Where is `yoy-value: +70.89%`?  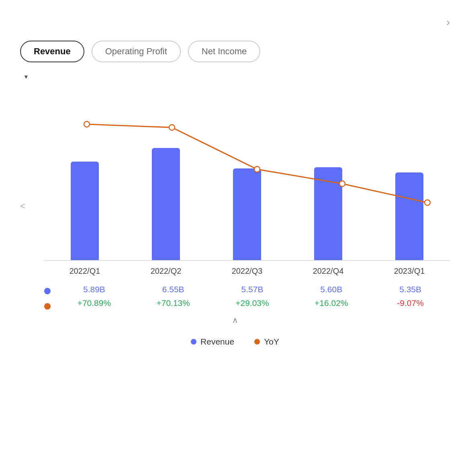 yoy-value: +70.89% is located at coordinates (94, 303).